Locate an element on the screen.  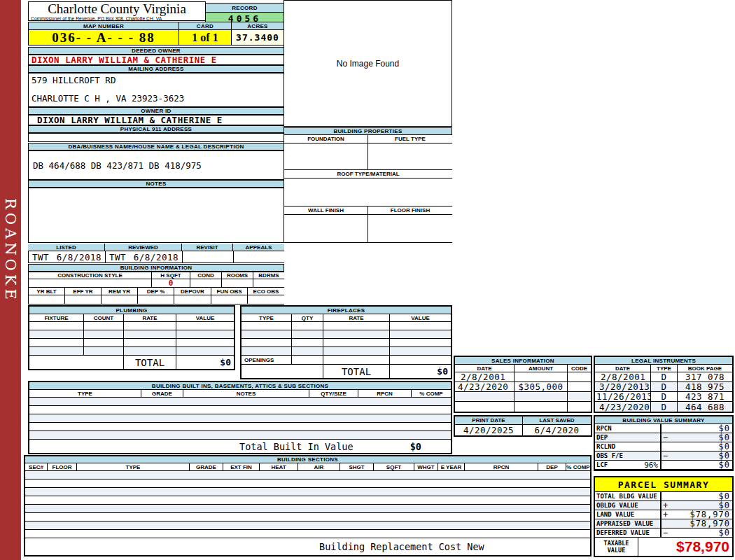
fireplaces-total-value: $0 is located at coordinates (420, 371).